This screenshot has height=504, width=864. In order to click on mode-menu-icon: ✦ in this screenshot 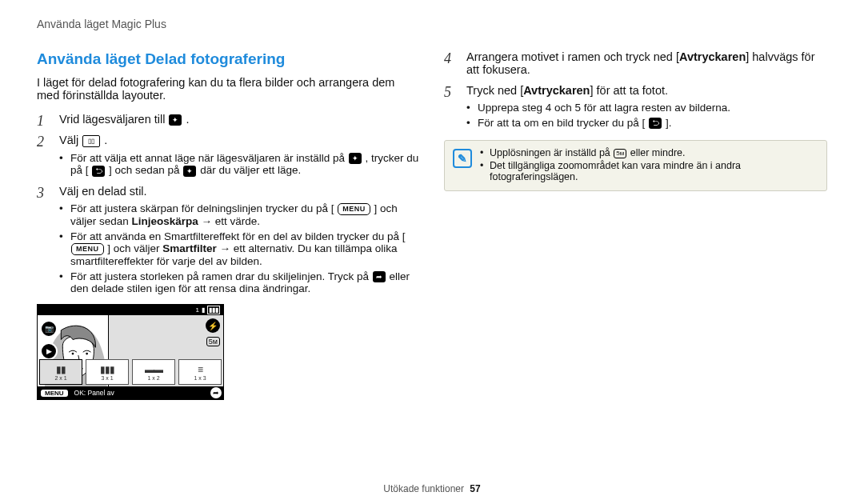, I will do `click(190, 171)`.